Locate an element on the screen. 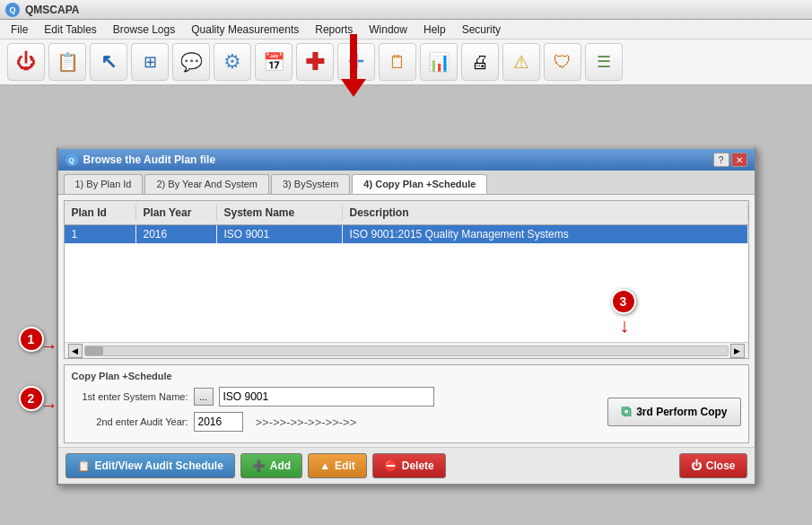  toolbar: ⏻ 📋 ↖ ⊞ 💬 ⚙ 📅 ✚ ✛ 🗒 📊 🖨 ⚠ 🛡 ☰ is located at coordinates (406, 63).